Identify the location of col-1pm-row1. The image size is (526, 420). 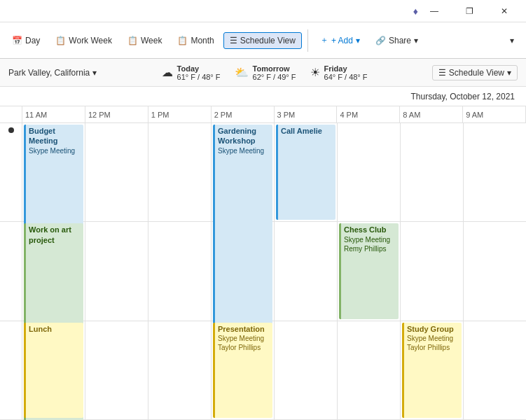
(179, 172).